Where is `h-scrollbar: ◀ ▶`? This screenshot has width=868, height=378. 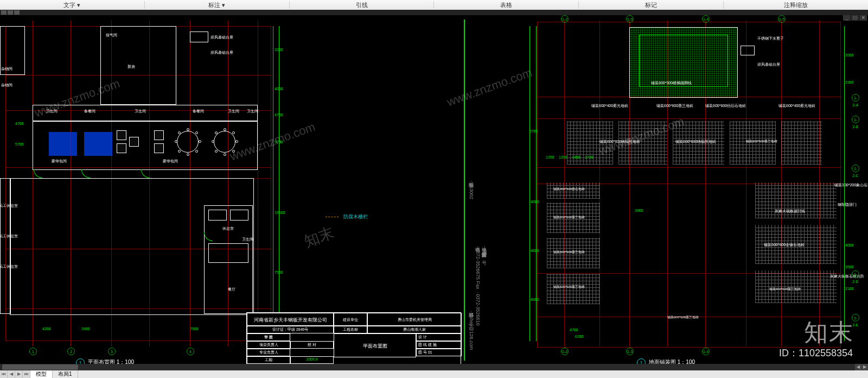 h-scrollbar: ◀ ▶ is located at coordinates (434, 367).